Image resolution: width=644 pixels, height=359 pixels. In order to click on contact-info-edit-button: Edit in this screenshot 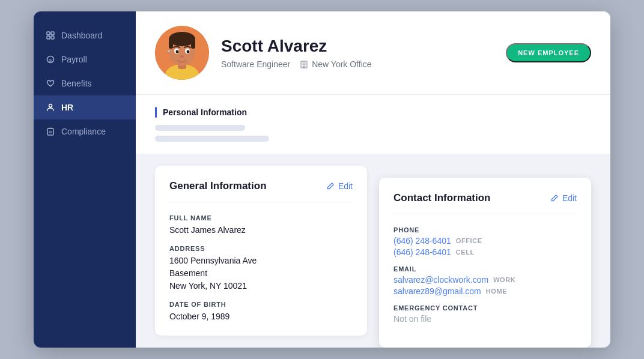, I will do `click(564, 198)`.